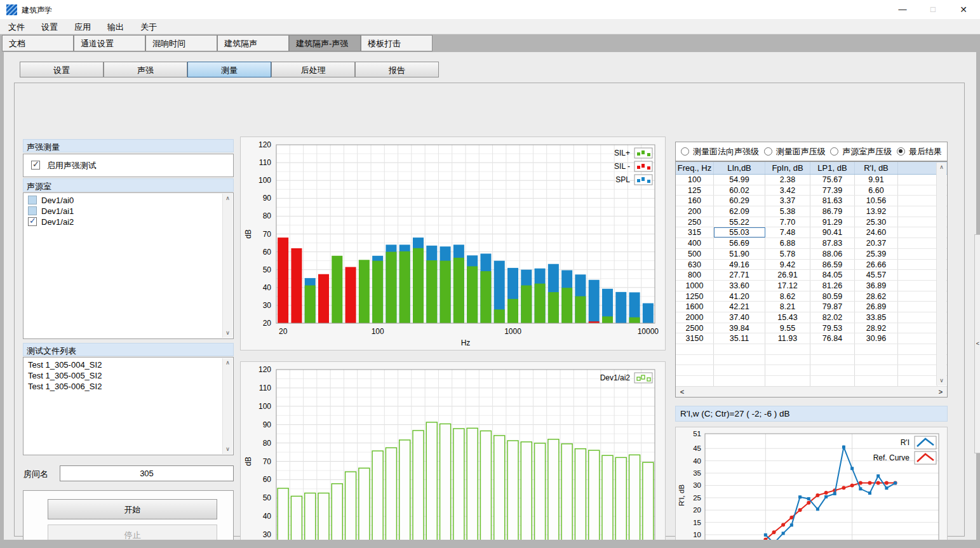  What do you see at coordinates (903, 10) in the screenshot?
I see `minimize-button: —` at bounding box center [903, 10].